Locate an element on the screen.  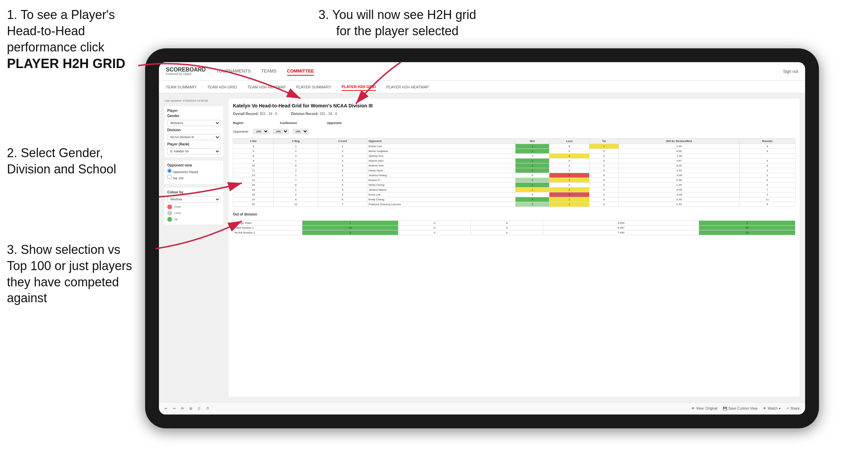
legend-level-dot is located at coordinates (170, 213).